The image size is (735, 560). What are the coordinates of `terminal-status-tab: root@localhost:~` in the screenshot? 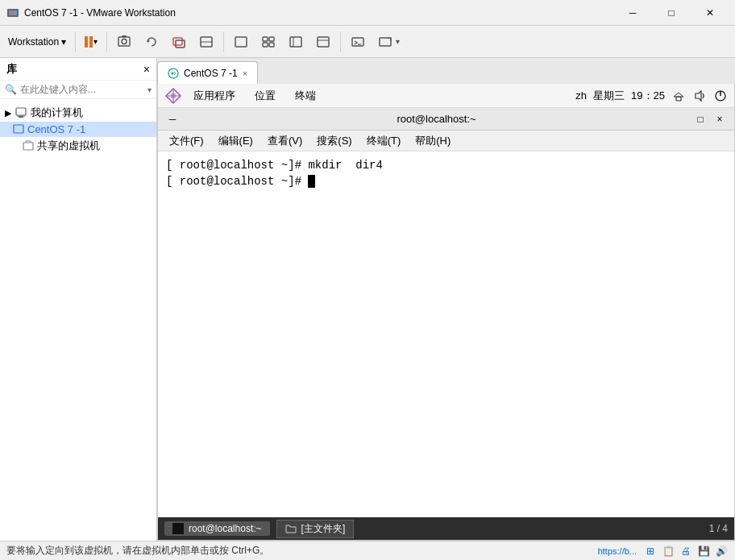 It's located at (218, 529).